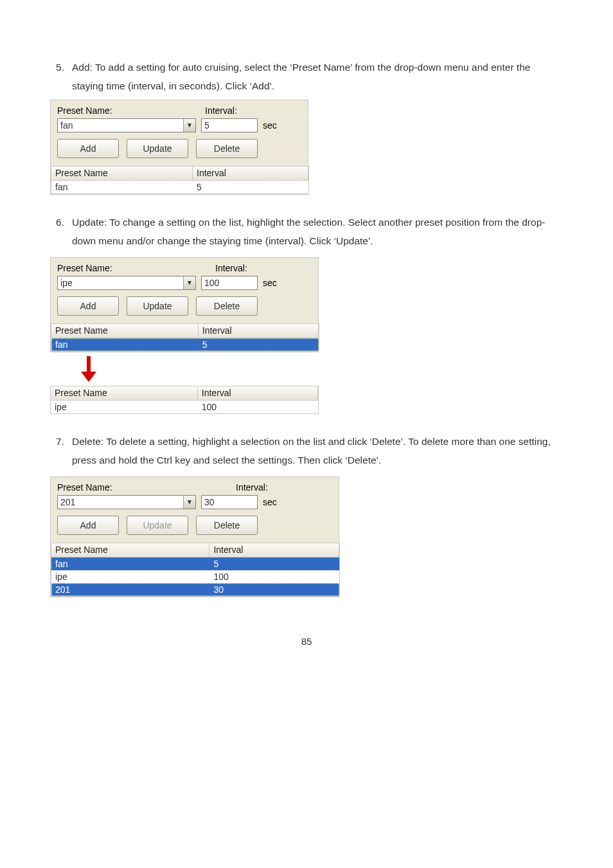  I want to click on preset-name-select-value: 201, so click(121, 502).